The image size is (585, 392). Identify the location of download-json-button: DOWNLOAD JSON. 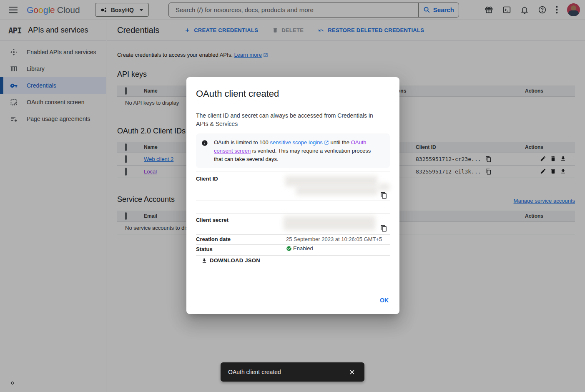
(231, 260).